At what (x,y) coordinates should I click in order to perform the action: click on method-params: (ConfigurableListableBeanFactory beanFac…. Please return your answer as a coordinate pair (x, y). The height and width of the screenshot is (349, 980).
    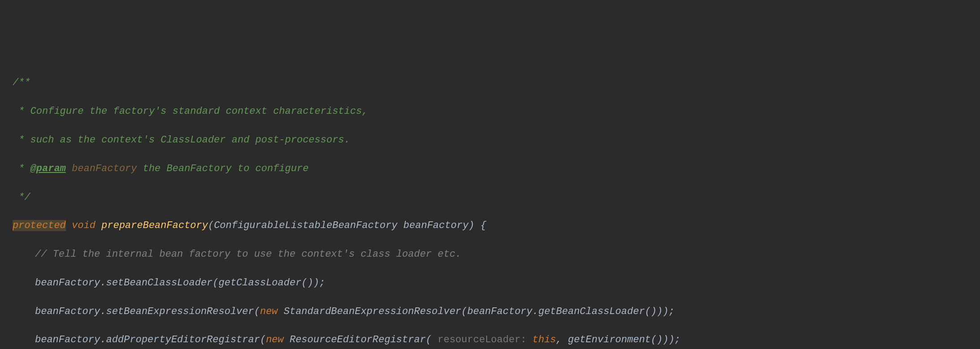
    Looking at the image, I should click on (347, 226).